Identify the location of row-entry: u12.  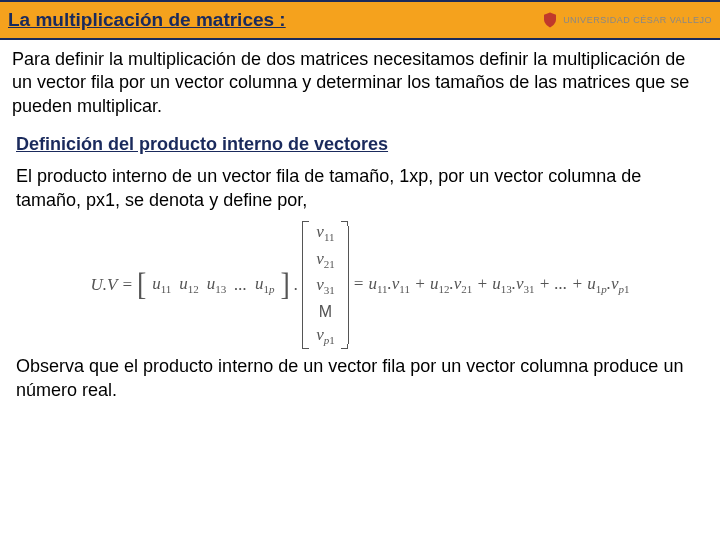
(189, 284).